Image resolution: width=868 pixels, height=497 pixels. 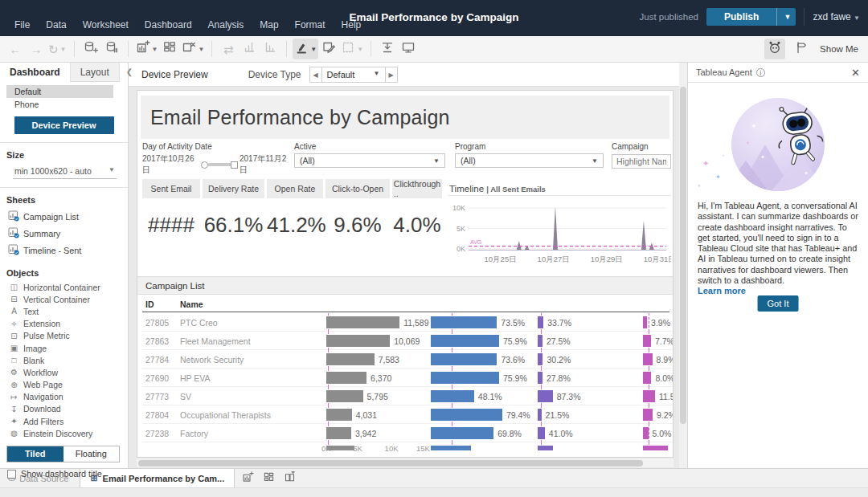 I want to click on worksheet-add-button: ▼, so click(x=147, y=49).